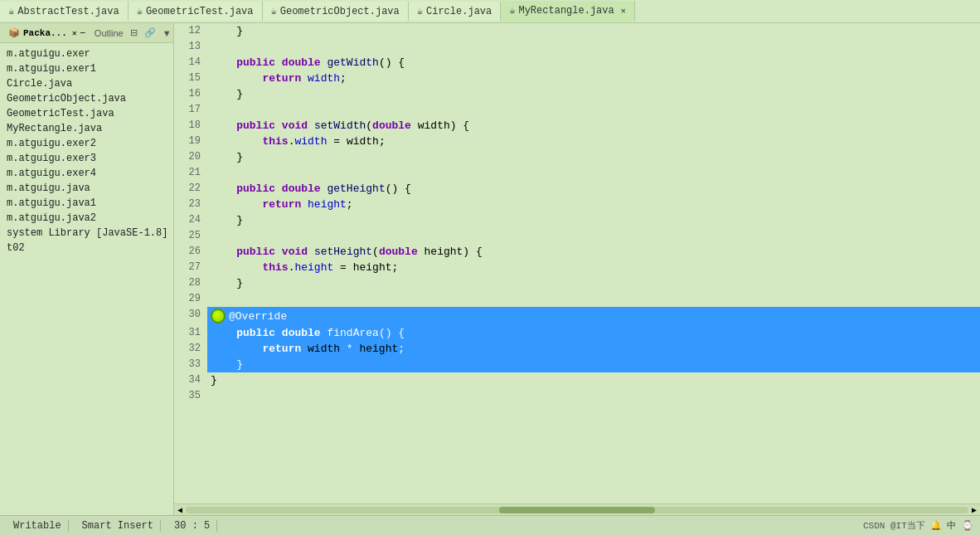 Image resolution: width=980 pixels, height=535 pixels. Describe the element at coordinates (86, 129) in the screenshot. I see `sidebar-item-myrectangle: MyRectangle.java` at that location.